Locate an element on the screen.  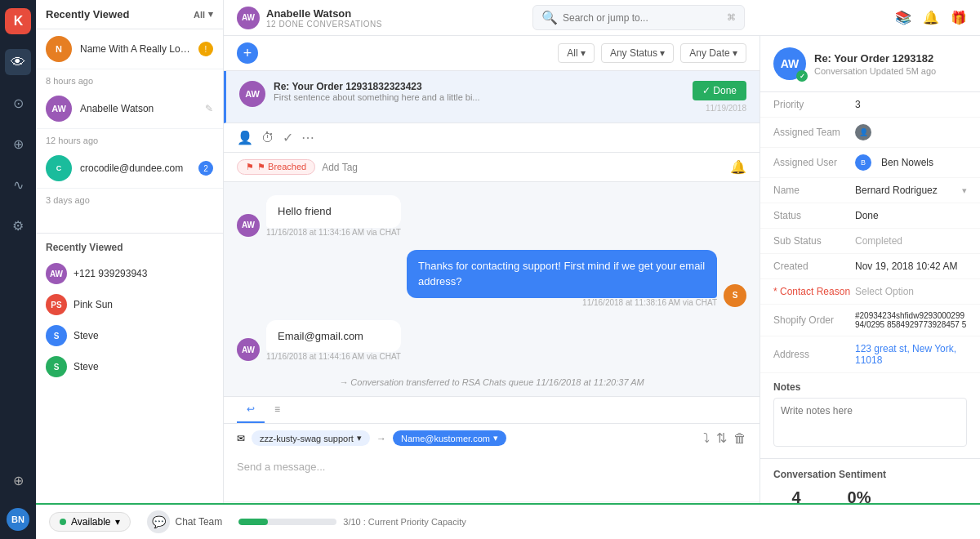
msg-avatar-1: AW is located at coordinates (248, 225).